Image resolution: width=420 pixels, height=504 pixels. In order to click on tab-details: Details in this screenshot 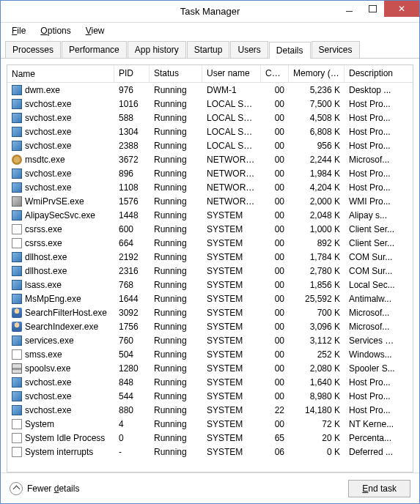, I will do `click(290, 50)`.